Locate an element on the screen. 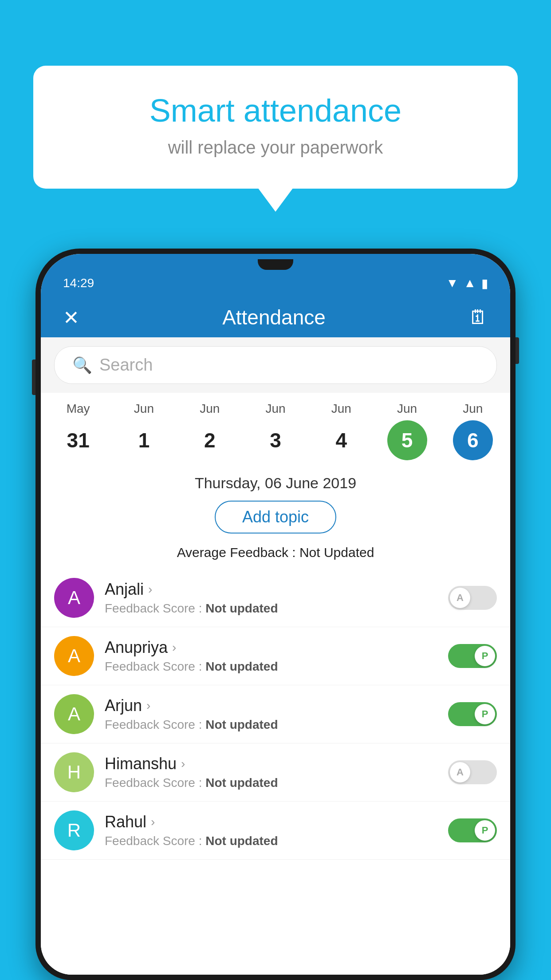 Image resolution: width=551 pixels, height=980 pixels. phone-notch is located at coordinates (276, 265).